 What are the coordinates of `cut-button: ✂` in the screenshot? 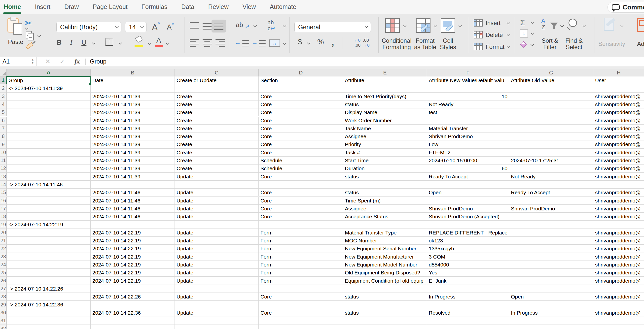 It's located at (28, 23).